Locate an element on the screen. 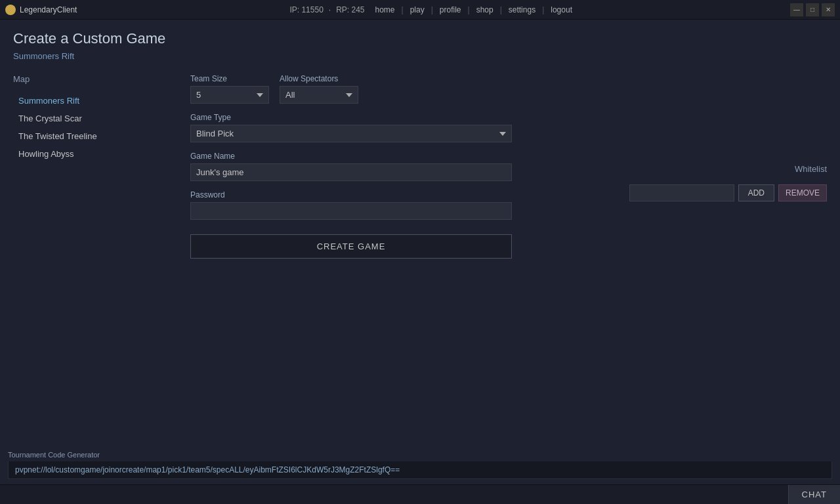 This screenshot has width=840, height=504. map-item-crystal-scar: The Crystal Scar is located at coordinates (98, 118).